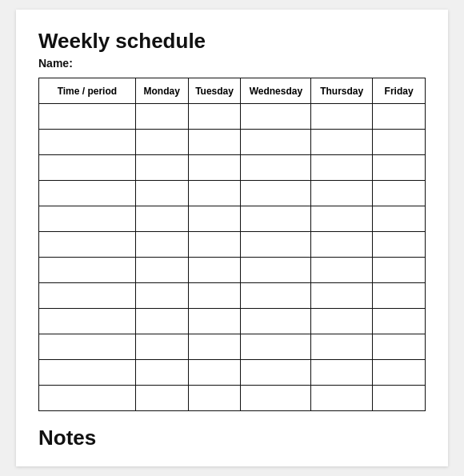  I want to click on header-thursday: Thursday, so click(342, 91).